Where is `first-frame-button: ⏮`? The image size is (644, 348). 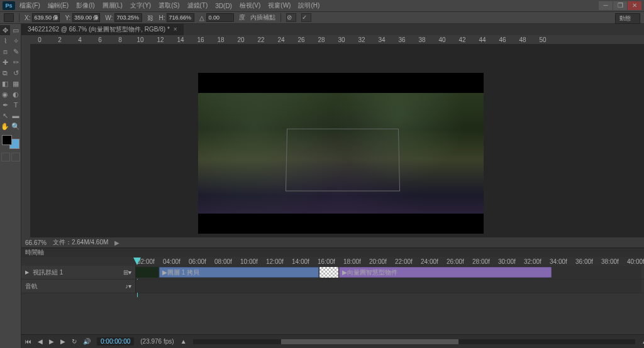 first-frame-button: ⏮ is located at coordinates (28, 342).